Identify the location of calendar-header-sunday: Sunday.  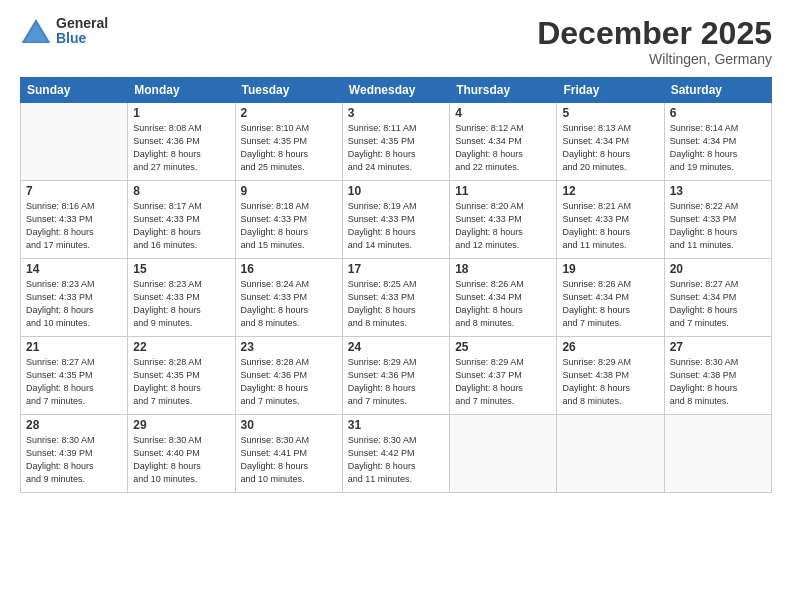
(74, 90).